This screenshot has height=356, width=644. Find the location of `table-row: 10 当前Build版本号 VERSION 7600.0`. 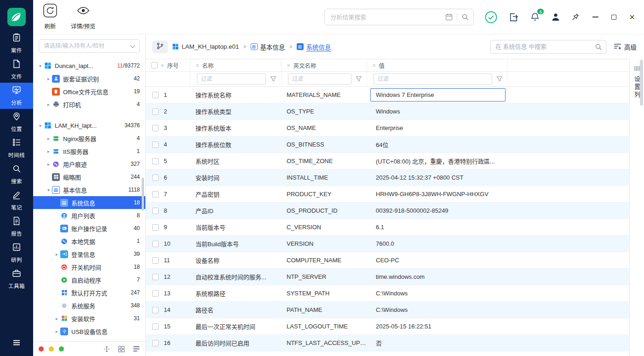

table-row: 10 当前Build版本号 VERSION 7600.0 is located at coordinates (387, 244).